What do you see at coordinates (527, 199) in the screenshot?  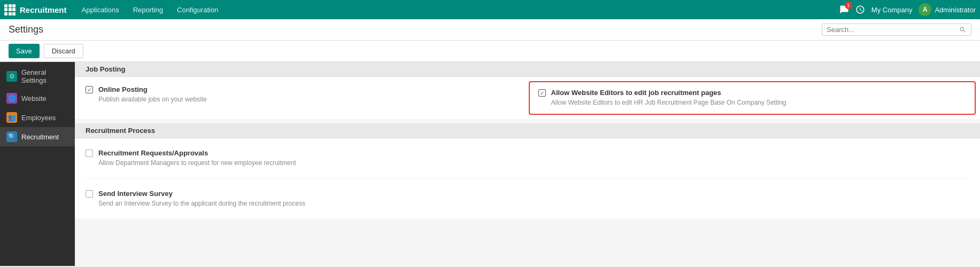 I see `recruitment-item-survey: Send Interview Survey Send an Interview …` at bounding box center [527, 199].